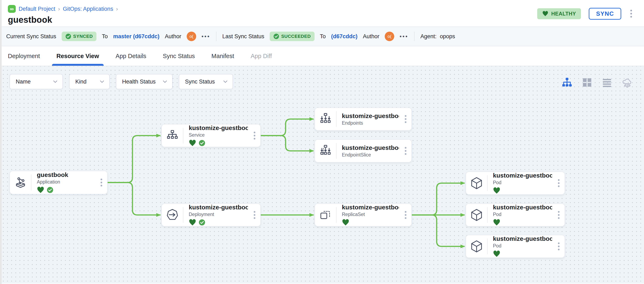  Describe the element at coordinates (597, 82) in the screenshot. I see `view-toggle-group` at that location.